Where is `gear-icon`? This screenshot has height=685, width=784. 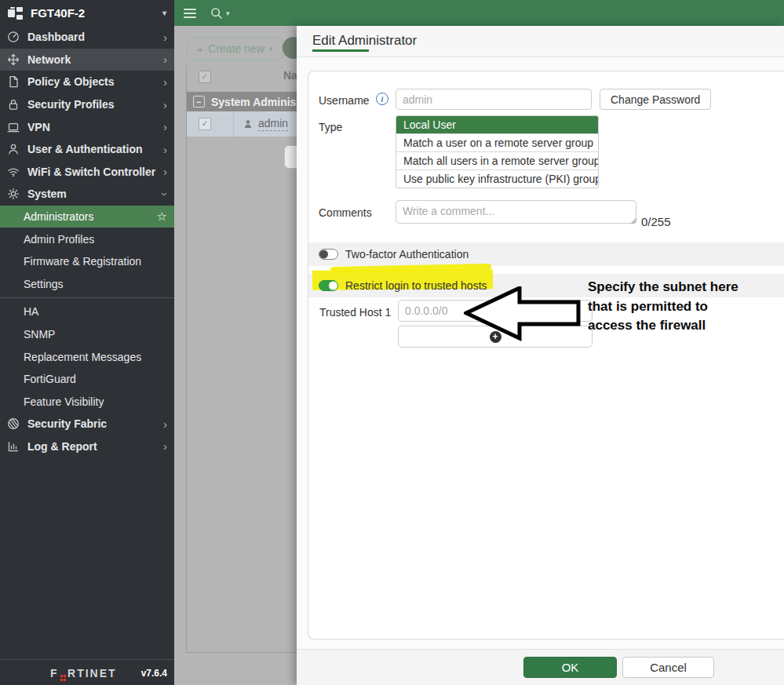
gear-icon is located at coordinates (13, 194).